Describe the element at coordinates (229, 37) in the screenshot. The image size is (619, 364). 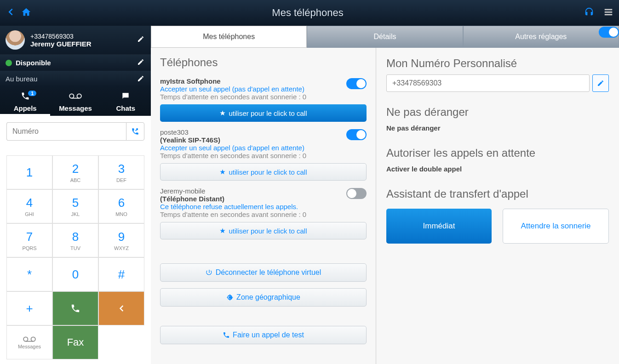
I see `ptab-phones: Mes téléphones` at that location.